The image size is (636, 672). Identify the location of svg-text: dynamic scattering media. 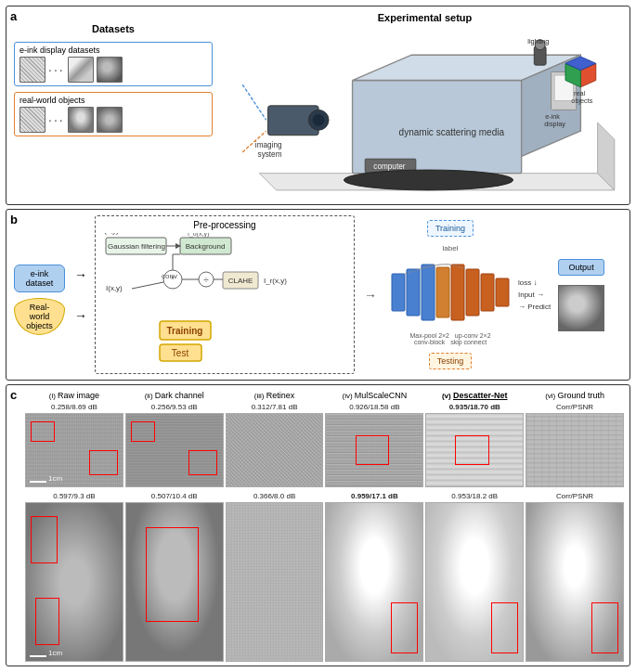
(452, 132).